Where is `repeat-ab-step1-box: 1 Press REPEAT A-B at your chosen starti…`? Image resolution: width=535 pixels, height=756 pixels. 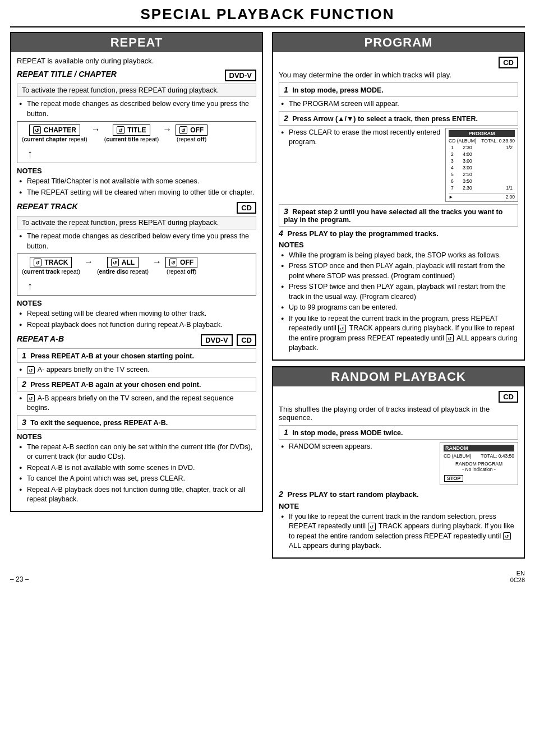
repeat-ab-step1-box: 1 Press REPEAT A-B at your chosen starti… is located at coordinates (137, 356).